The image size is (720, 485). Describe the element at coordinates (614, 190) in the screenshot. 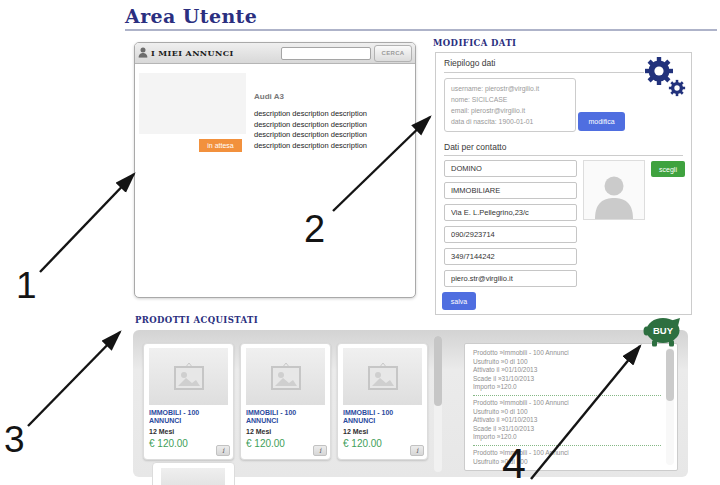

I see `avatar-placeholder` at that location.